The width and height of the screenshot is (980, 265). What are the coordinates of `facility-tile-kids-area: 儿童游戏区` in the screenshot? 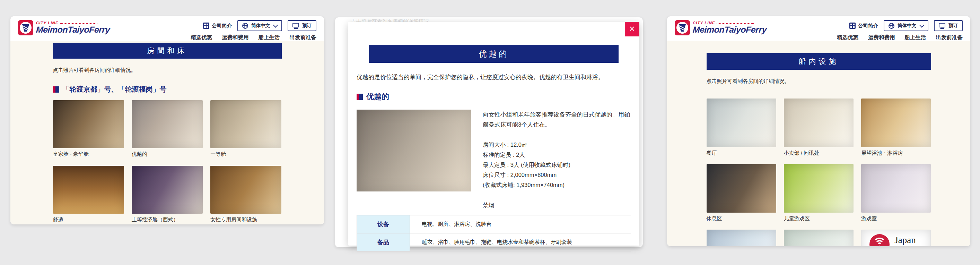 It's located at (819, 193).